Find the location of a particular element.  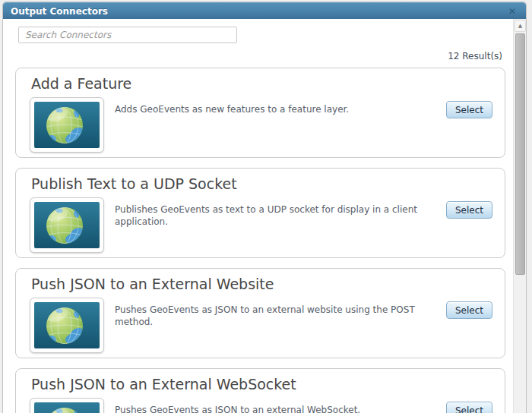

scrollbar-thumb is located at coordinates (520, 154).